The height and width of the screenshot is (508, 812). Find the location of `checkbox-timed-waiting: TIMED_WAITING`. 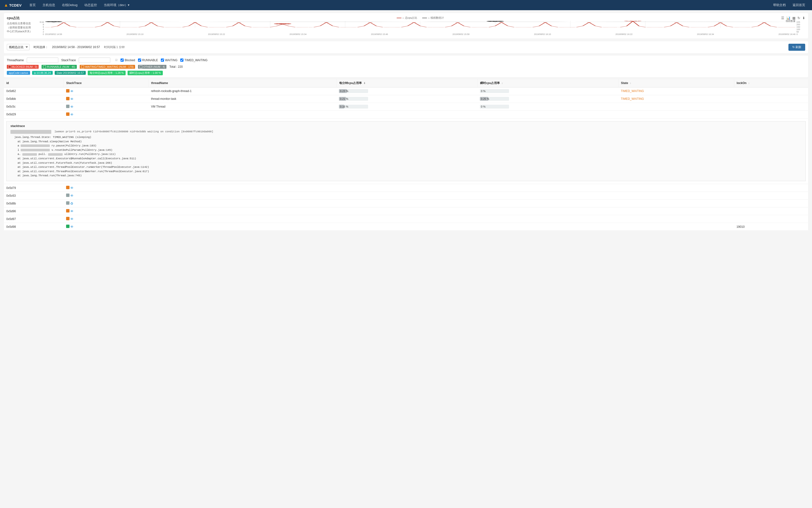

checkbox-timed-waiting: TIMED_WAITING is located at coordinates (194, 60).